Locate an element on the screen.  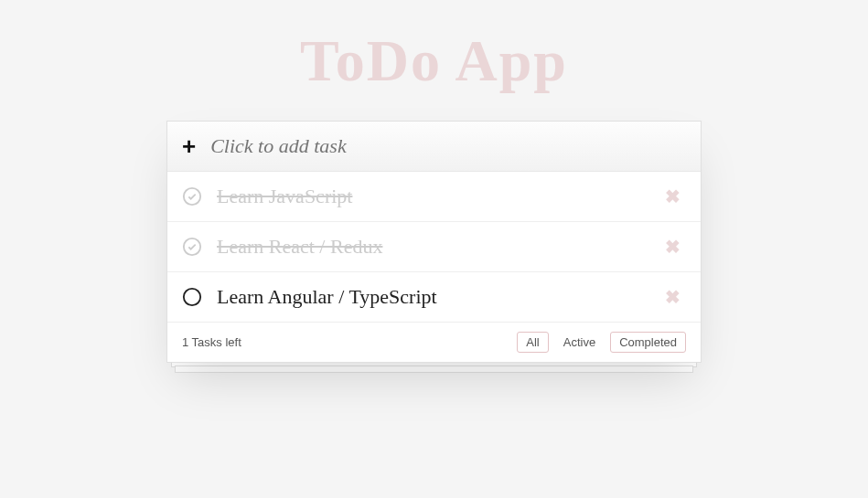
task-row: Learn JavaScript ✖ is located at coordinates (434, 197).